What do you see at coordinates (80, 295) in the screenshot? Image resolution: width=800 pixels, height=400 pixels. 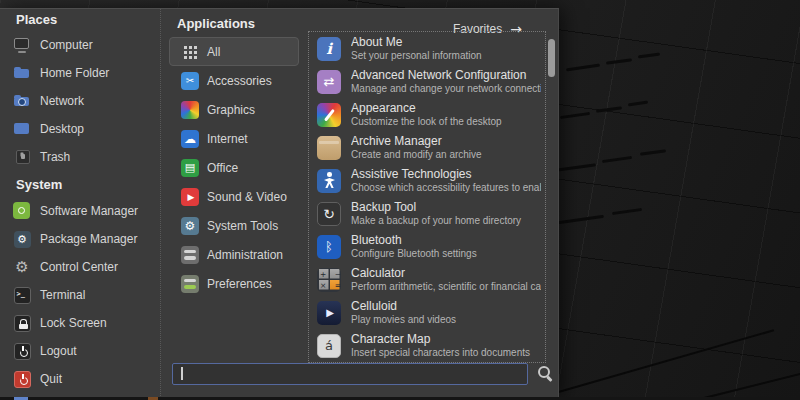 I see `sidebar-item-terminal: Terminal` at bounding box center [80, 295].